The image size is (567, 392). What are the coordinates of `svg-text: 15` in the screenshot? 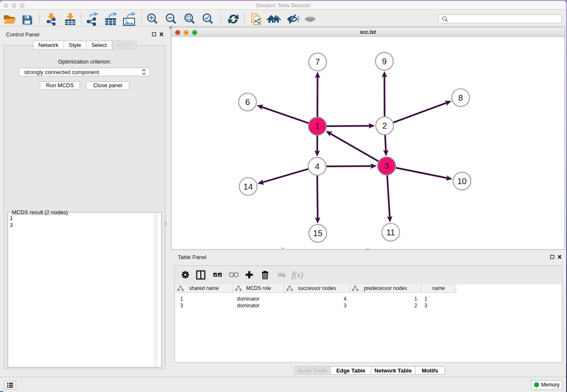 It's located at (318, 233).